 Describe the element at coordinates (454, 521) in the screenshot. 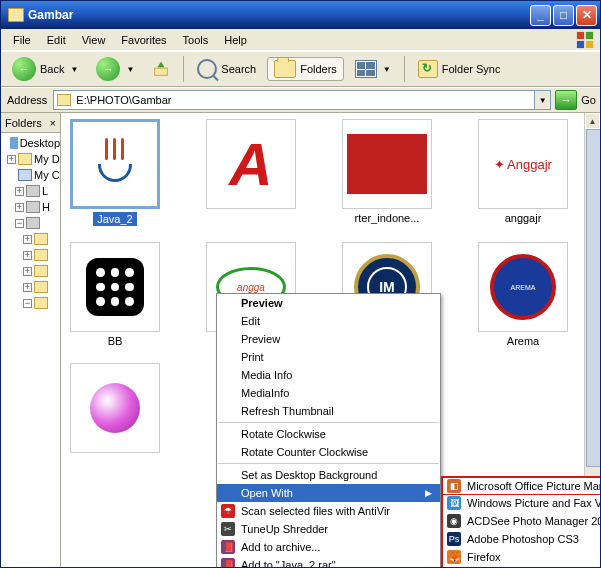

I see `acdsee-icon: ◉` at that location.